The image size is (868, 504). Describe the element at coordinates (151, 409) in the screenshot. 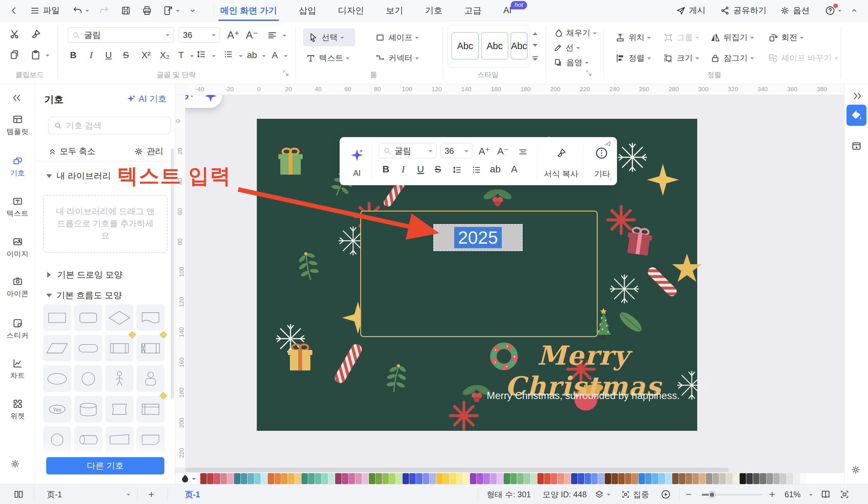

I see `shape-item-table` at that location.